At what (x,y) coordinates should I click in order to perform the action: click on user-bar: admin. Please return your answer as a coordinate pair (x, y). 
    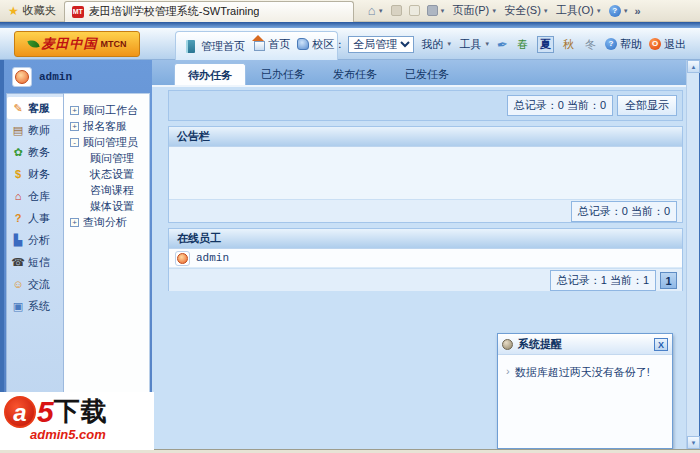
    Looking at the image, I should click on (78, 76).